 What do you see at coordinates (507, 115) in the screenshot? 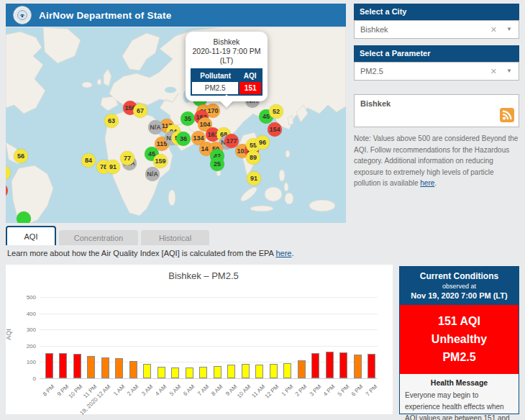
I see `rss-feed-icon` at bounding box center [507, 115].